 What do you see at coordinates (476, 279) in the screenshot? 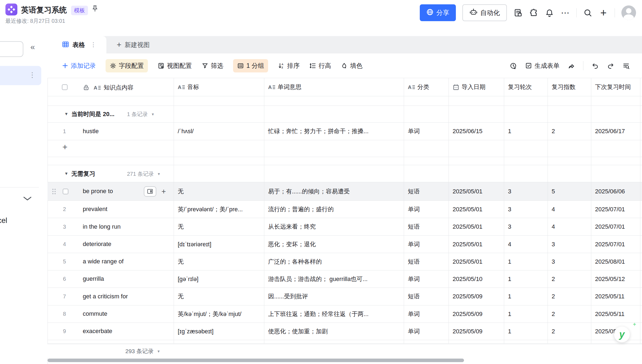
I see `cell-import-date: 2025/05/10` at bounding box center [476, 279].